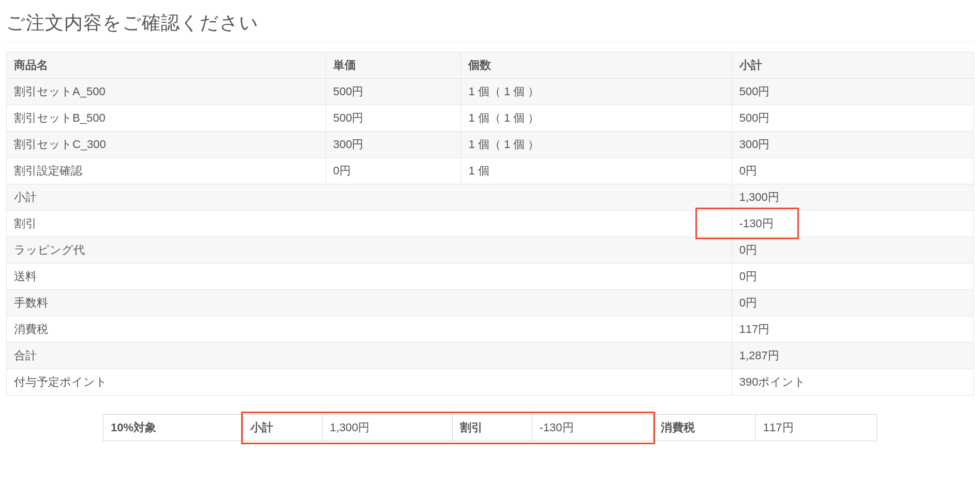 The width and height of the screenshot is (980, 496). Describe the element at coordinates (853, 171) in the screenshot. I see `item-subtotal: 0円` at that location.